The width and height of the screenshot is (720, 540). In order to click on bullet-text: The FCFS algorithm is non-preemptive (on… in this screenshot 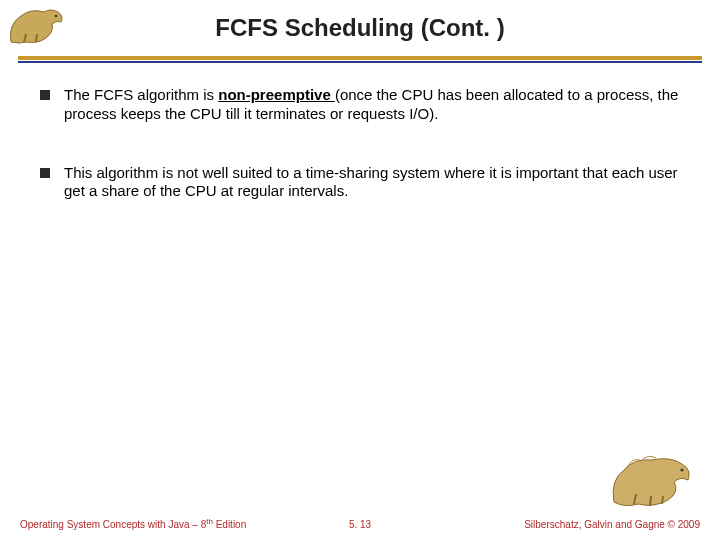, I will do `click(372, 105)`.